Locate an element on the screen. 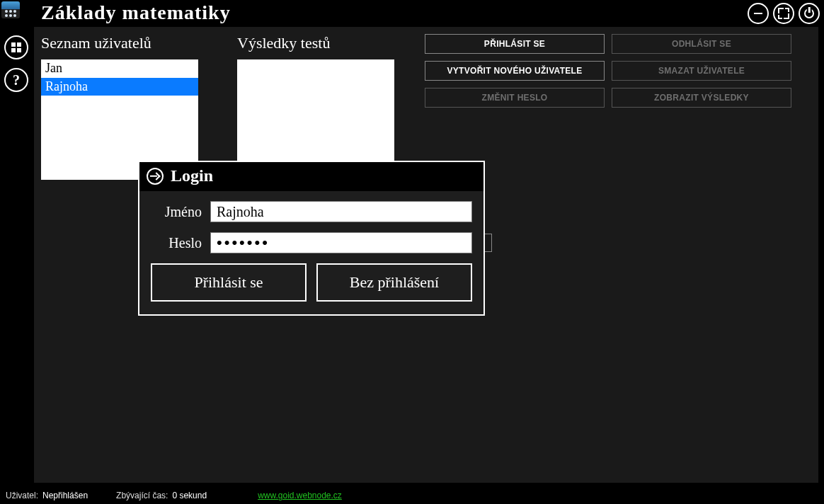 This screenshot has width=824, height=504. new-user-button: Vytvořit nového uživatele is located at coordinates (515, 71).